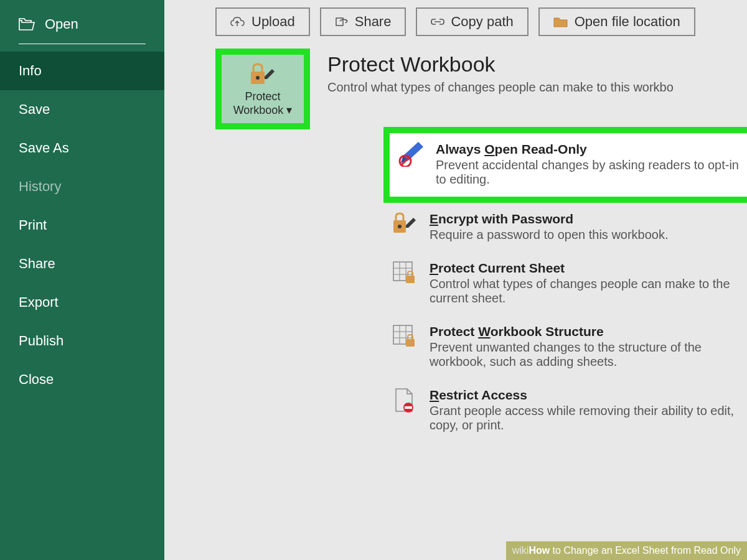 This screenshot has width=747, height=560. Describe the element at coordinates (82, 380) in the screenshot. I see `sidebar-item-close: Close` at that location.